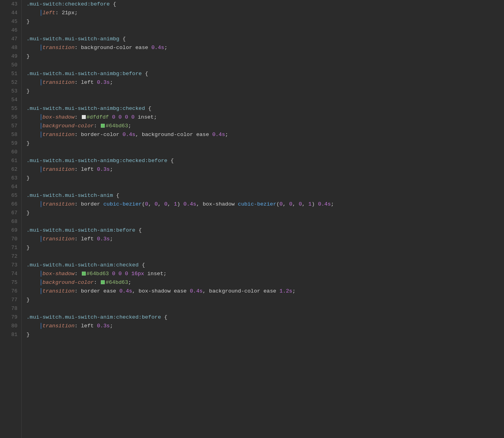  I want to click on code-line: .mui-switch.mui-switch-animbg:before {, so click(265, 74).